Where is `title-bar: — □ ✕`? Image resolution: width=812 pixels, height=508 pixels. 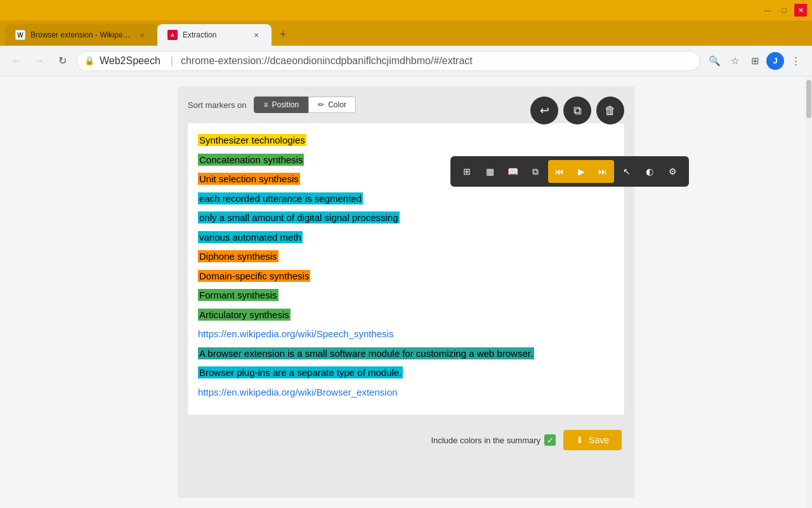
title-bar: — □ ✕ is located at coordinates (406, 10).